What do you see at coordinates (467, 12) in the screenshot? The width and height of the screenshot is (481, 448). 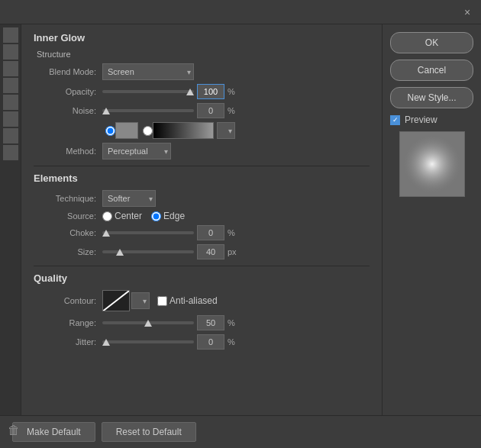 I see `close-button: ×` at bounding box center [467, 12].